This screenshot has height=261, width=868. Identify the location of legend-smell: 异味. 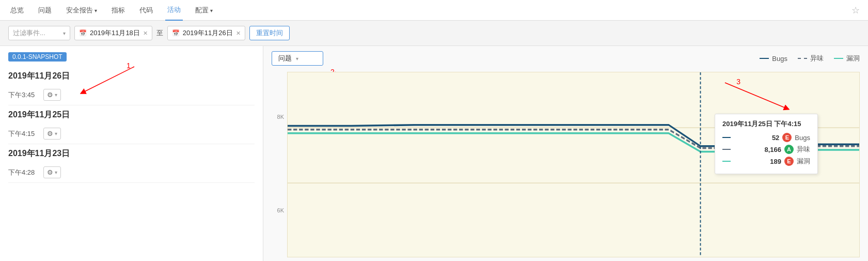
(811, 58).